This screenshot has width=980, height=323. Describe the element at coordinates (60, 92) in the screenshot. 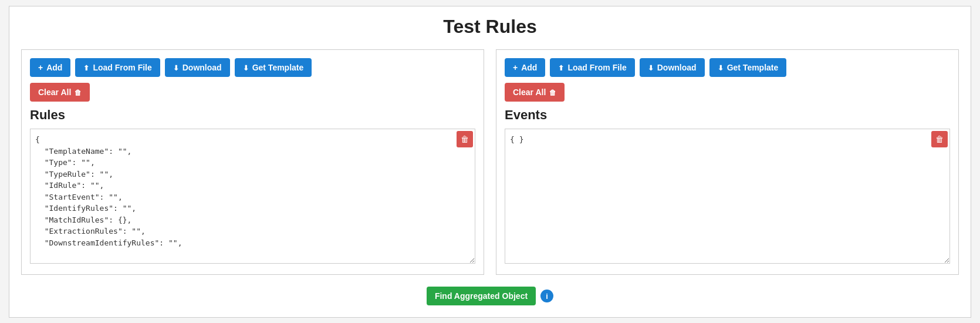

I see `left-clear-button: Clear All` at that location.